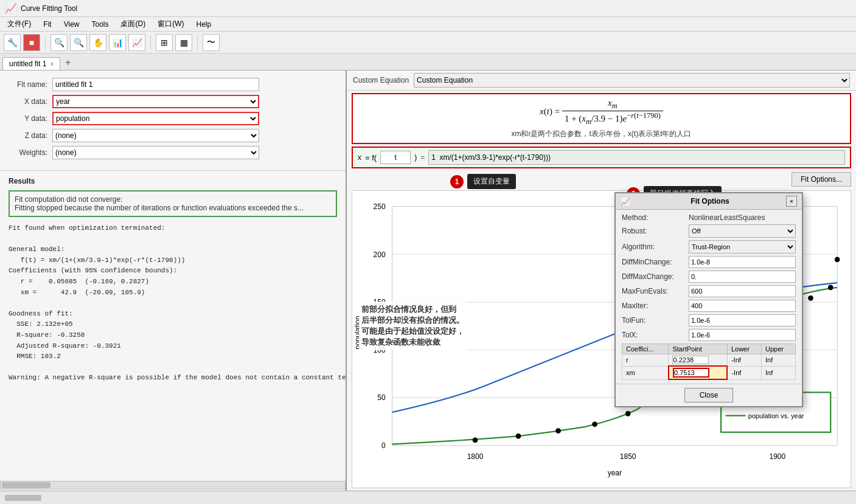  What do you see at coordinates (655, 262) in the screenshot?
I see `dialog-diffminchange-label: DiffMinChange:` at bounding box center [655, 262].